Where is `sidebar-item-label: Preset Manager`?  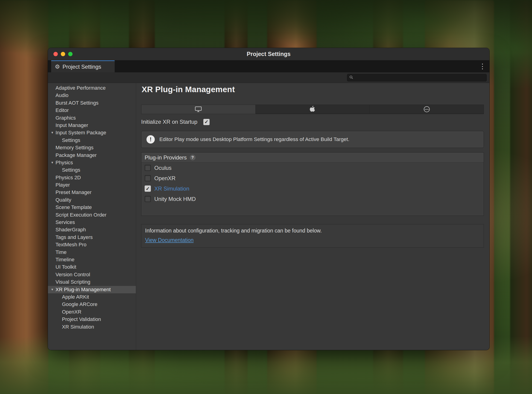 sidebar-item-label: Preset Manager is located at coordinates (74, 192).